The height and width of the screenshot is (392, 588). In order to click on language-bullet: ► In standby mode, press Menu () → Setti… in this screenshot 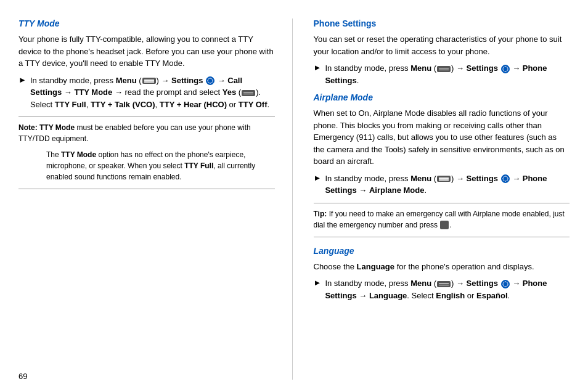, I will do `click(442, 290)`.